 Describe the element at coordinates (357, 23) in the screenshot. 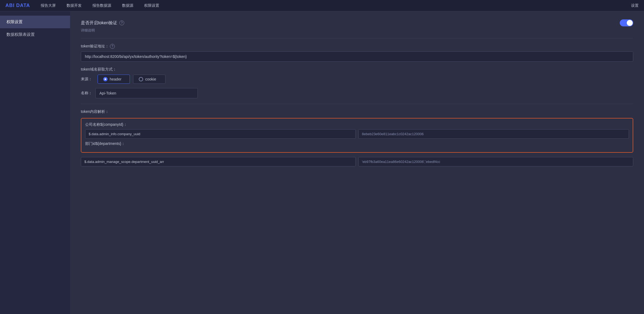

I see `token-enable-row: 是否开启token验证 ?` at that location.